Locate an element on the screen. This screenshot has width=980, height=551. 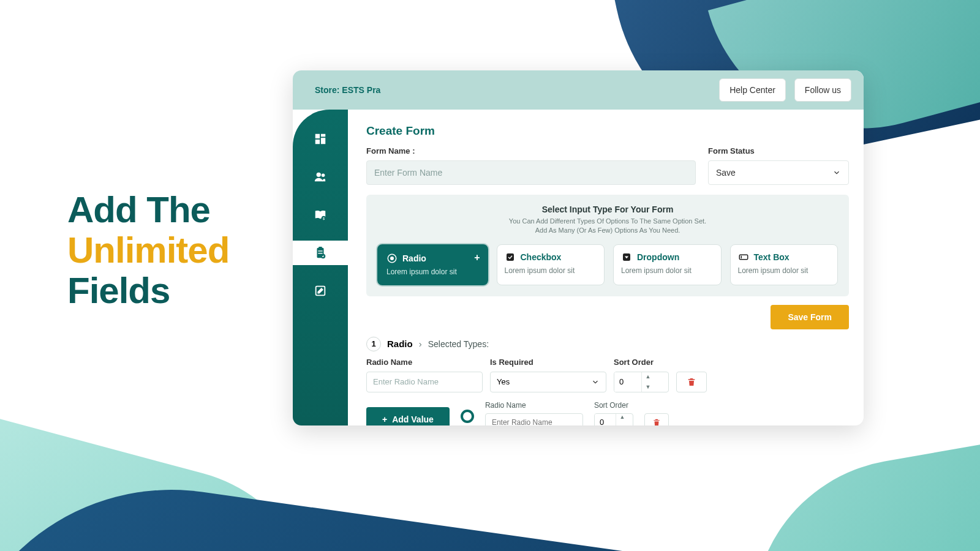
store-label: Store: ESTS Pra is located at coordinates (348, 90).